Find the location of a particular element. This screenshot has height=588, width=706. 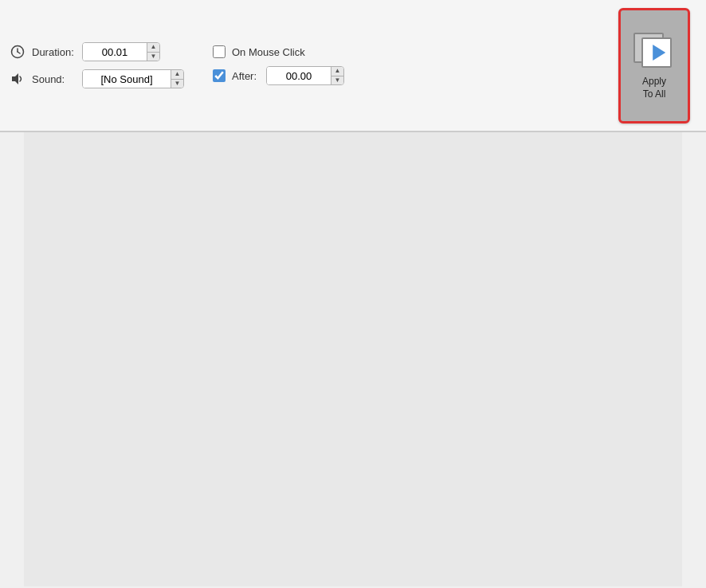

after-input is located at coordinates (299, 76).